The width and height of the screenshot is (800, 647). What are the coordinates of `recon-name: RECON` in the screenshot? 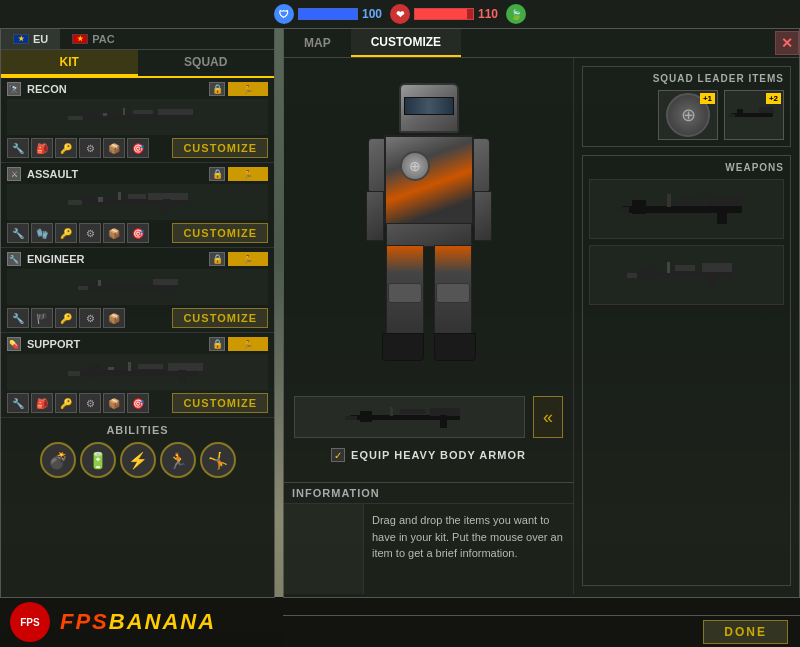 It's located at (115, 89).